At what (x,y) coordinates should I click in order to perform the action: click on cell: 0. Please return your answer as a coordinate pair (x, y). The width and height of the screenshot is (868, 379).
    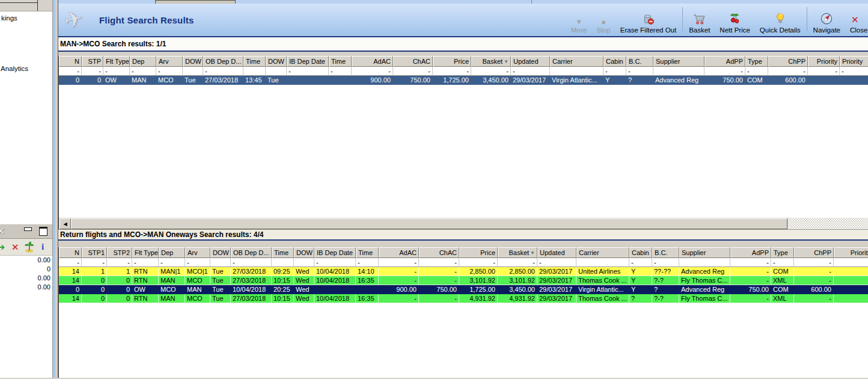
    Looking at the image, I should click on (94, 280).